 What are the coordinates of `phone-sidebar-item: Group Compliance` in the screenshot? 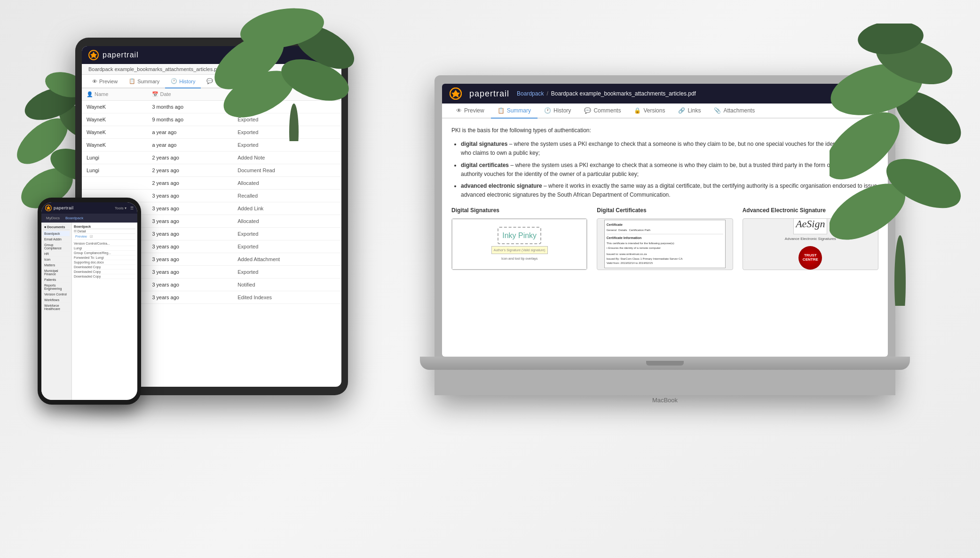 It's located at (56, 247).